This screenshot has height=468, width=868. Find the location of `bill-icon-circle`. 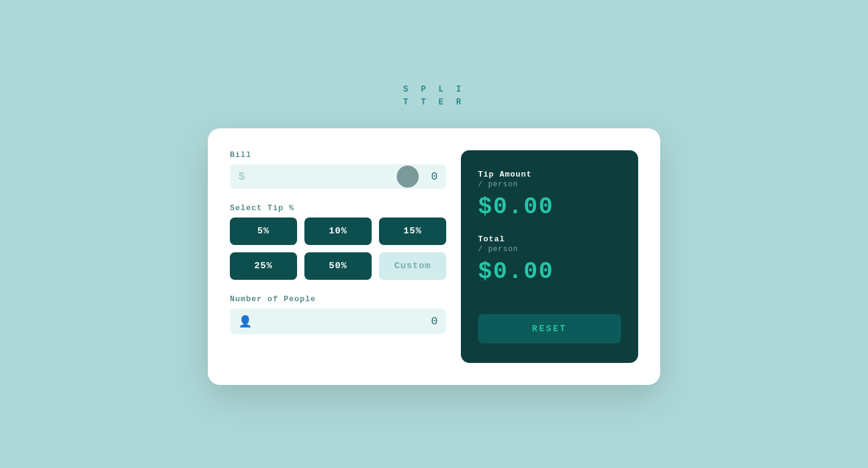

bill-icon-circle is located at coordinates (408, 177).